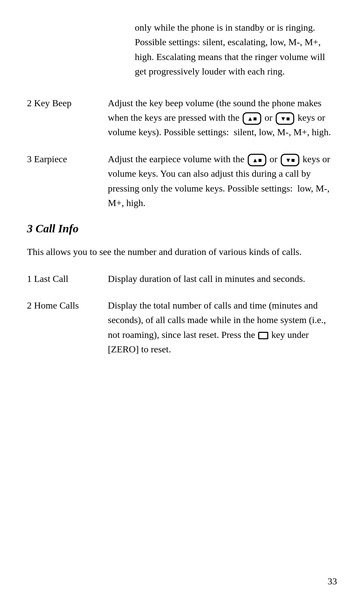 Image resolution: width=364 pixels, height=607 pixels. What do you see at coordinates (182, 279) in the screenshot?
I see `last-call-row: 1 Last Call Display duration of last cal…` at bounding box center [182, 279].